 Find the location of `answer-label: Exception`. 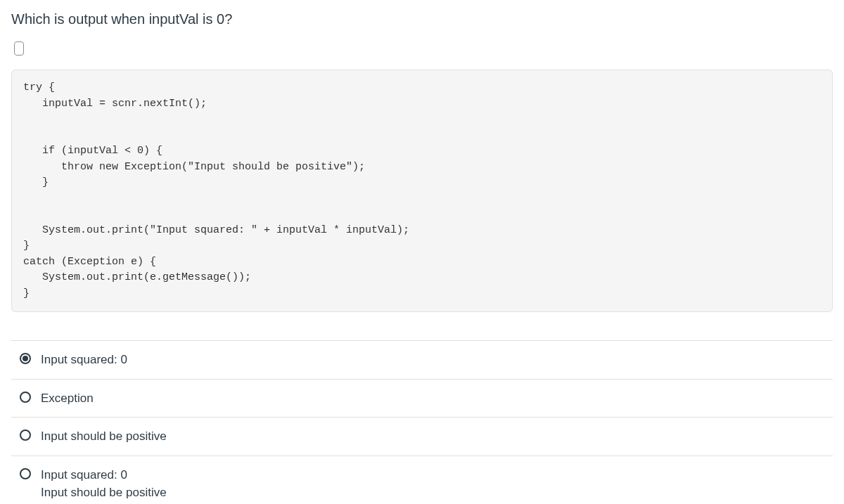

answer-label: Exception is located at coordinates (68, 399).